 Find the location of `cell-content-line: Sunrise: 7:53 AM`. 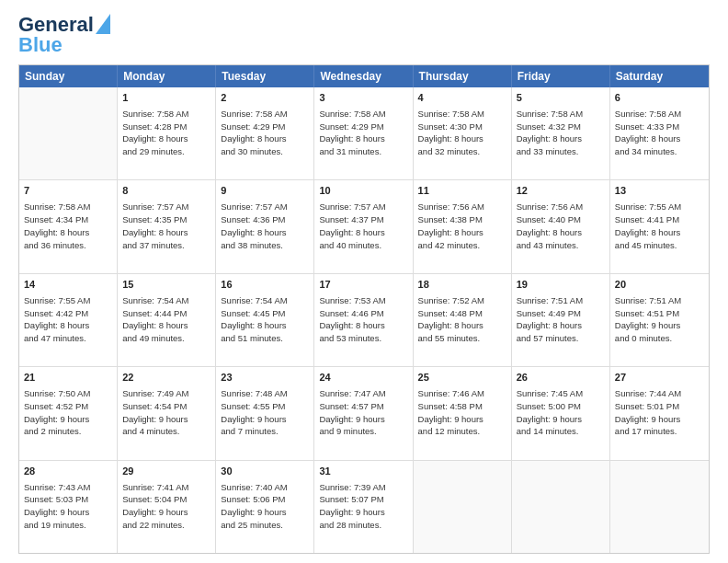

cell-content-line: Sunrise: 7:53 AM is located at coordinates (363, 301).